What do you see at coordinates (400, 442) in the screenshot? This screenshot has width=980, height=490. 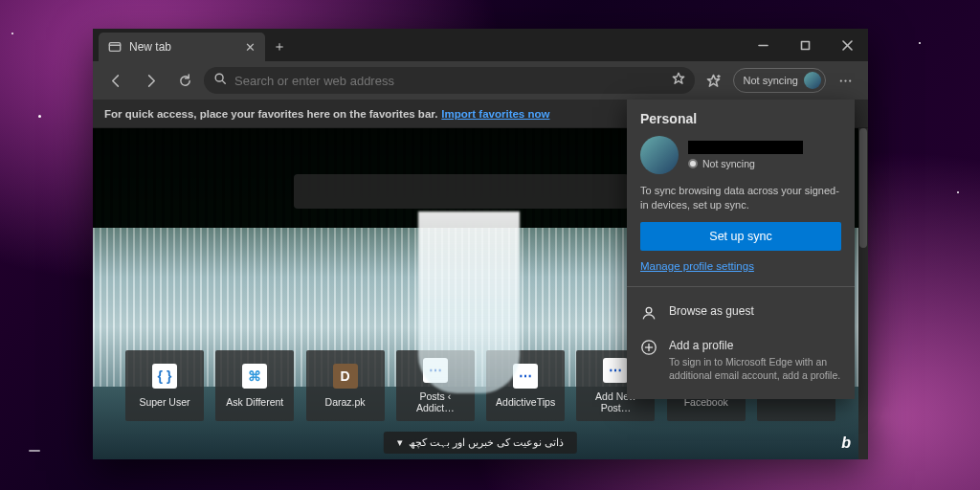 I see `chevron-down-icon: ▾` at bounding box center [400, 442].